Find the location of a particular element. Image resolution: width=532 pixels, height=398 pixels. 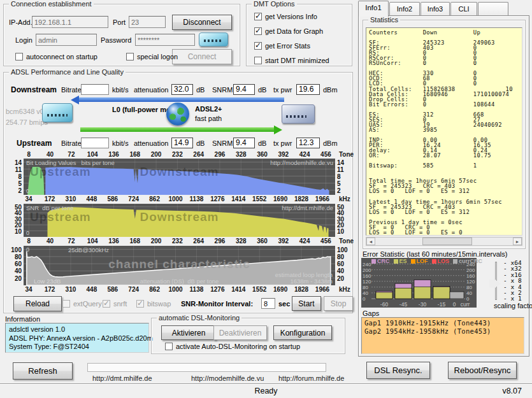

attenuation-plot: channel characteristic 0 25dB@300kHz Low… is located at coordinates (180, 266).